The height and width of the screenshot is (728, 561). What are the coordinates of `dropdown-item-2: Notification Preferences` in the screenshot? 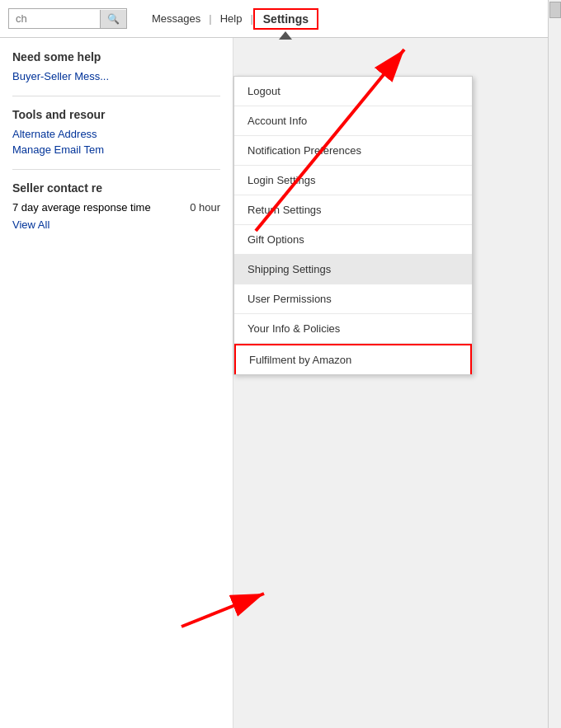 It's located at (353, 151).